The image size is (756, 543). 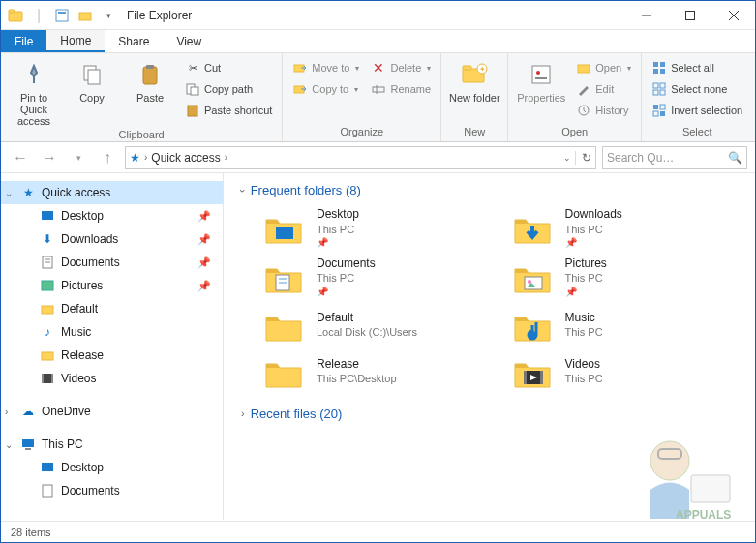 What do you see at coordinates (604, 68) in the screenshot?
I see `open-button: Open▾` at bounding box center [604, 68].